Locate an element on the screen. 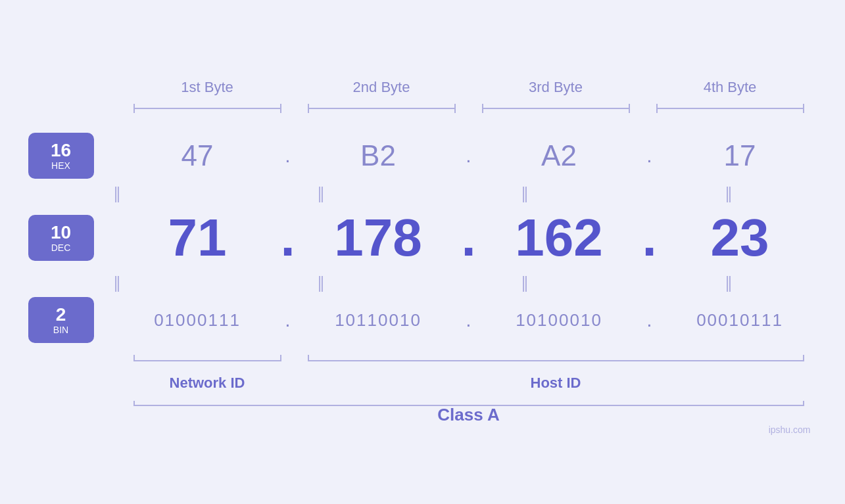 This screenshot has width=845, height=504. dec-values: 71 . 178 . 162 . 23 is located at coordinates (469, 238).